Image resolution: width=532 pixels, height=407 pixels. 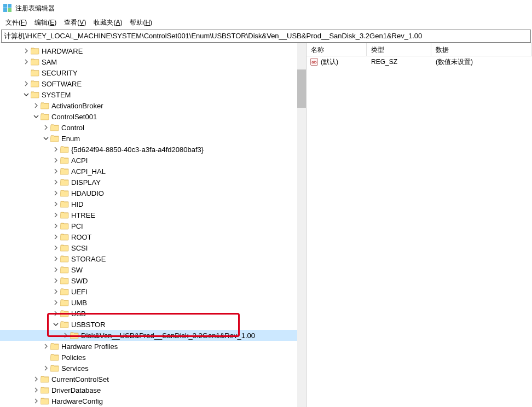 I want to click on tree-item: SCSI, so click(x=153, y=248).